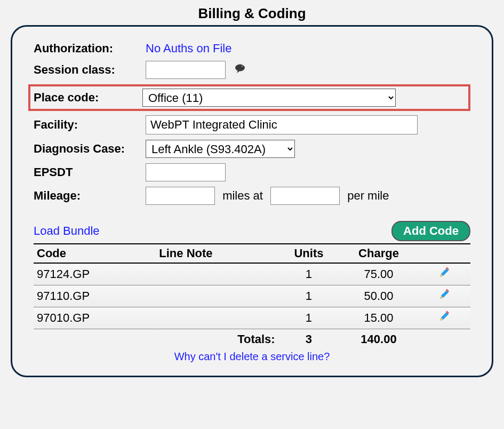 This screenshot has height=429, width=504. I want to click on cell-code: 97110.GP, so click(95, 297).